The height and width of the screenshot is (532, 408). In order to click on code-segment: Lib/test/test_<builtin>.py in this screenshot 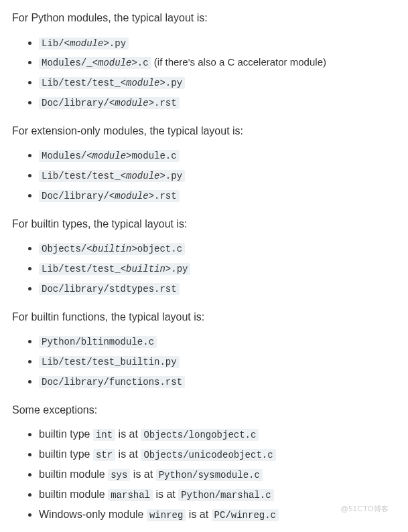, I will do `click(115, 269)`.